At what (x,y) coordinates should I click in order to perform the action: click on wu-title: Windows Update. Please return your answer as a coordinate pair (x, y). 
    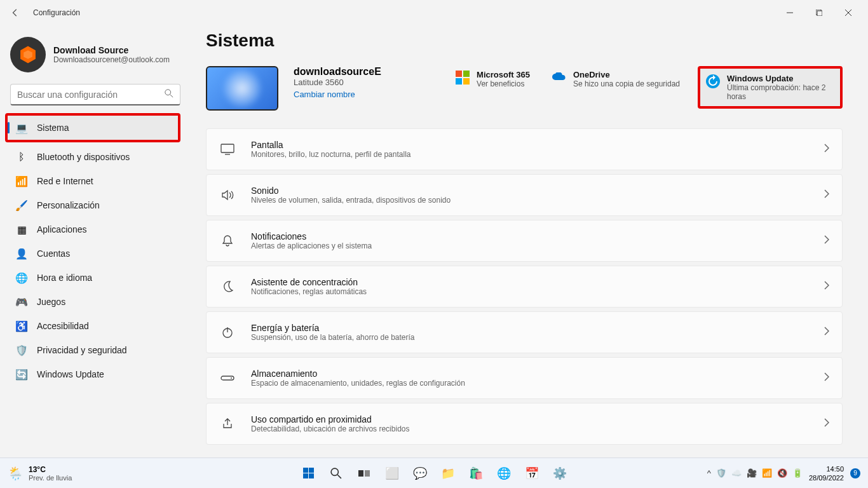
    Looking at the image, I should click on (781, 79).